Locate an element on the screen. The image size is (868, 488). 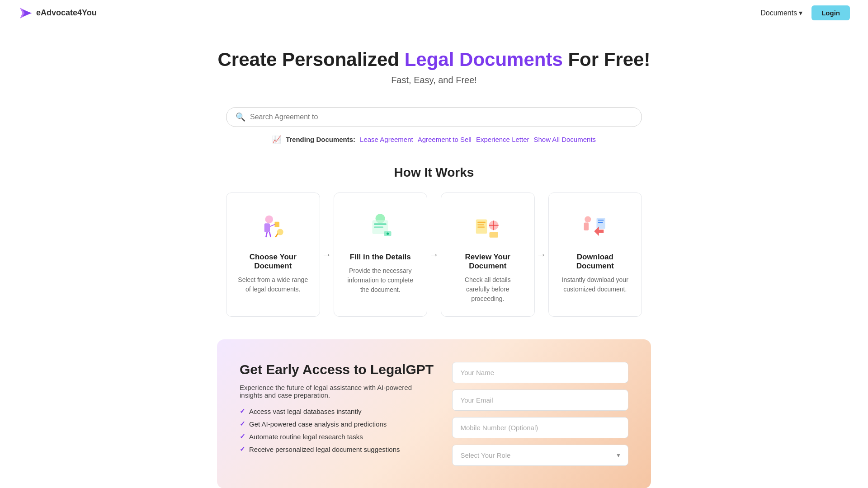
ea-feature-4-text: Receive personalized legal document sugg… is located at coordinates (325, 449).